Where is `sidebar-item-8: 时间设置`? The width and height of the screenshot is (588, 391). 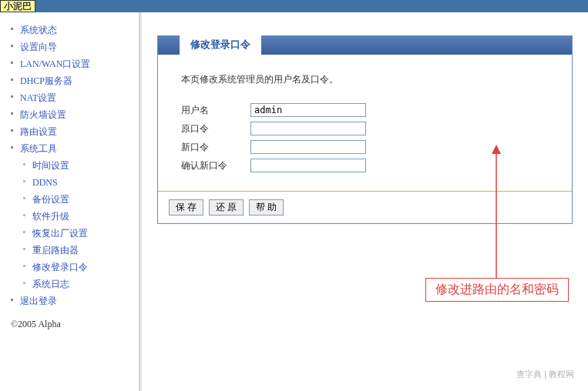 sidebar-item-8: 时间设置 is located at coordinates (69, 165).